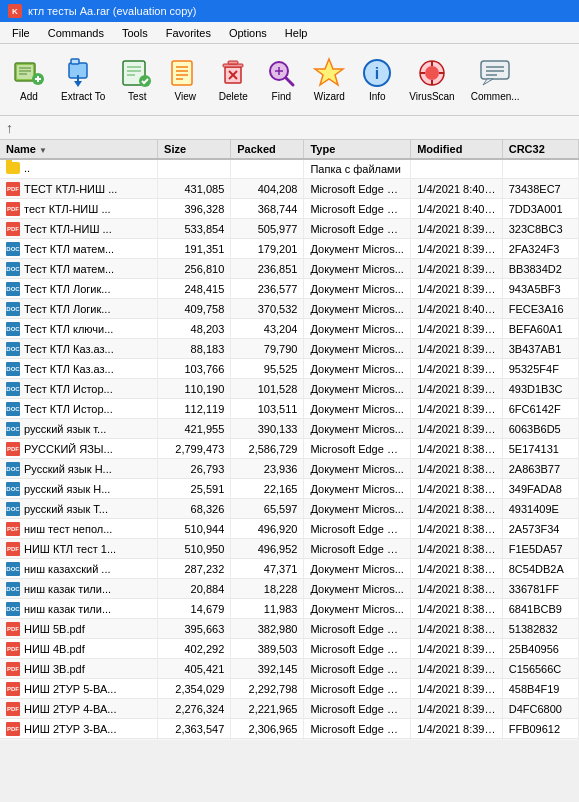  Describe the element at coordinates (268, 609) in the screenshot. I see `file-packed: 11,983` at that location.